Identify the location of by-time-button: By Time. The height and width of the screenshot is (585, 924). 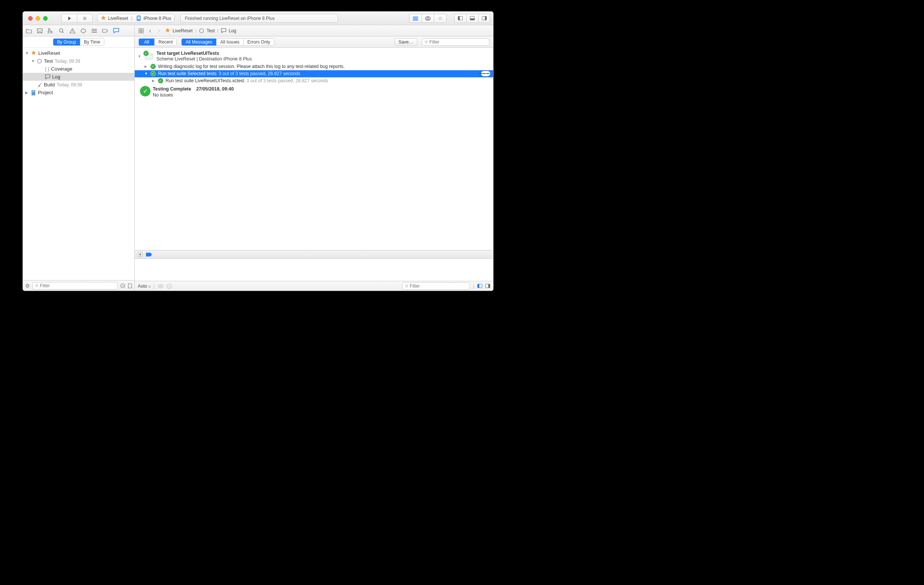
(92, 42).